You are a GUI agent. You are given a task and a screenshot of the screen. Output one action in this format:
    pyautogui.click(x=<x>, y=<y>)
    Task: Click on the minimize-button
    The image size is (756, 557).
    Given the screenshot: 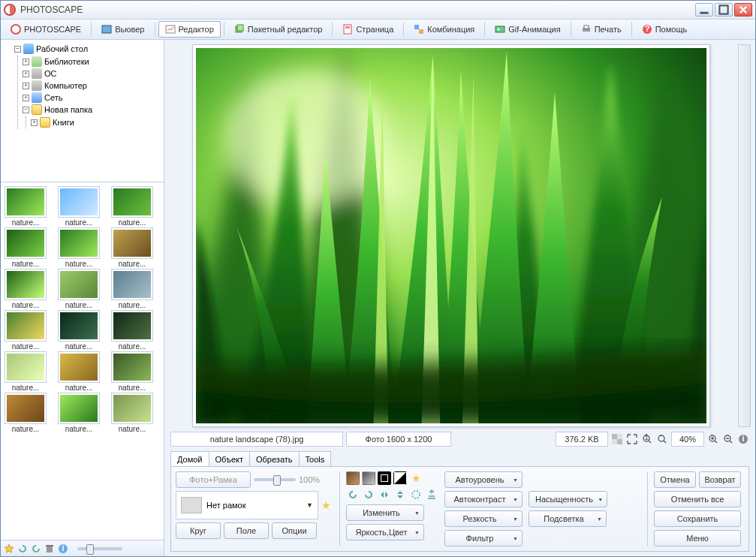 What is the action you would take?
    pyautogui.click(x=704, y=10)
    